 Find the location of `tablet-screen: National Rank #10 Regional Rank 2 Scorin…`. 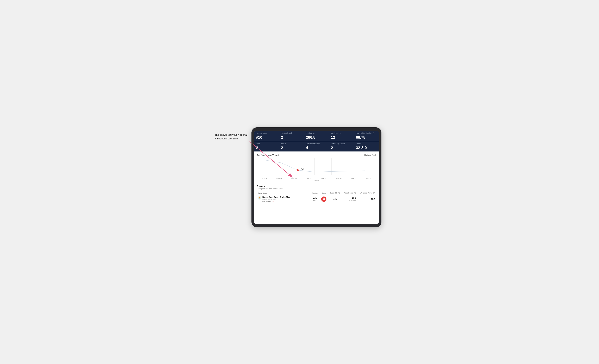

tablet-screen: National Rank #10 Regional Rank 2 Scorin… is located at coordinates (317, 178).